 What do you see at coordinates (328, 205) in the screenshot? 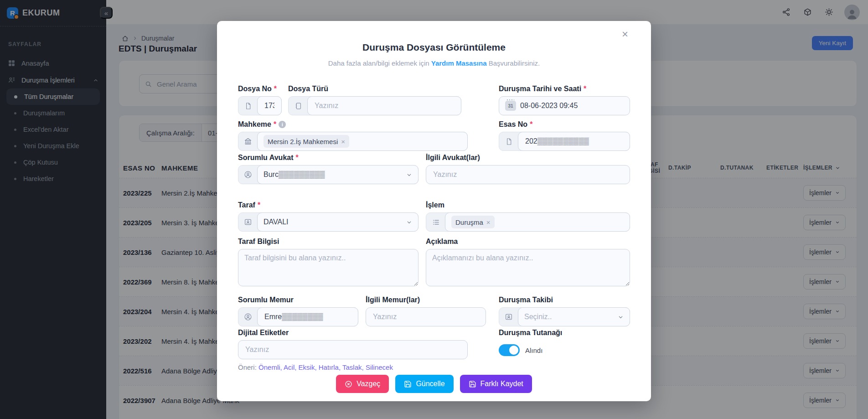
I see `field-label-taraf: Taraf*` at bounding box center [328, 205].